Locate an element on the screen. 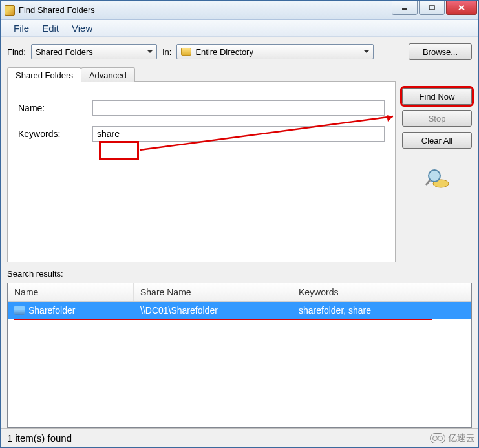 This screenshot has width=479, height=448. menu-view: View is located at coordinates (82, 28).